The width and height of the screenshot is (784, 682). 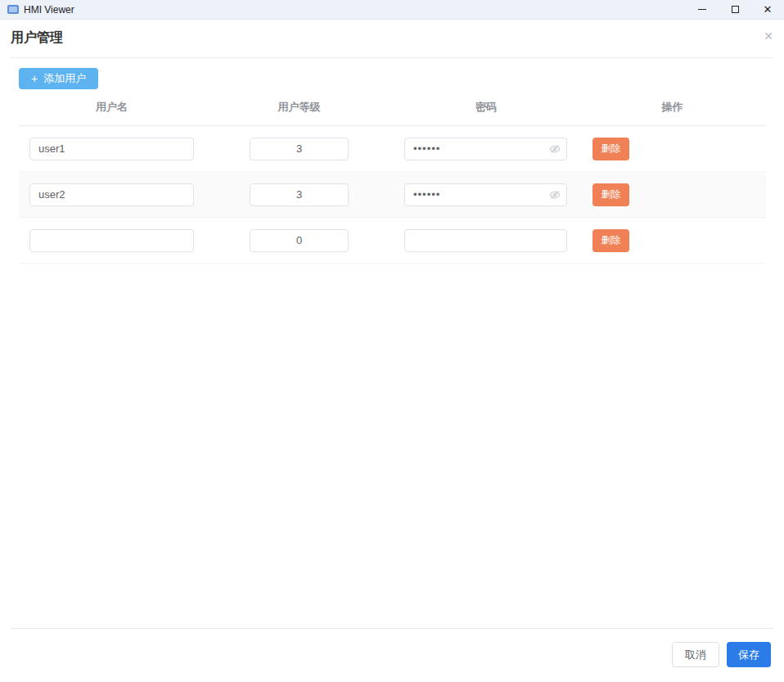 What do you see at coordinates (673, 107) in the screenshot?
I see `header-actions: 操作` at bounding box center [673, 107].